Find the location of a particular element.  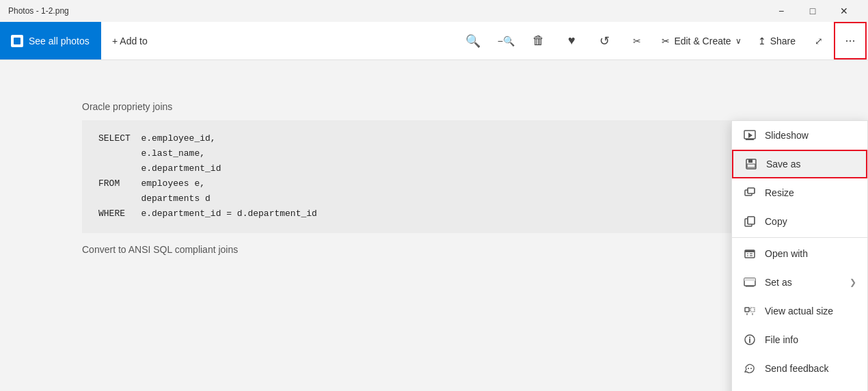

menu-item-copy: Copy is located at coordinates (800, 221).